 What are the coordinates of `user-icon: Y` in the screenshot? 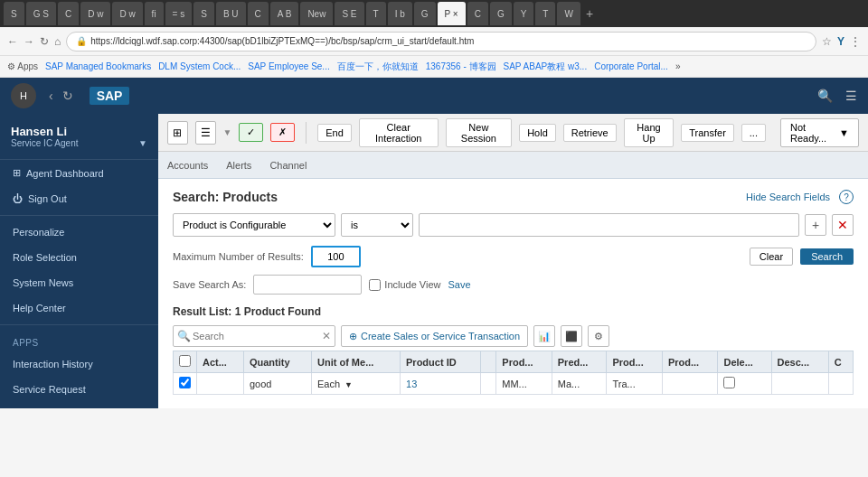 It's located at (841, 42).